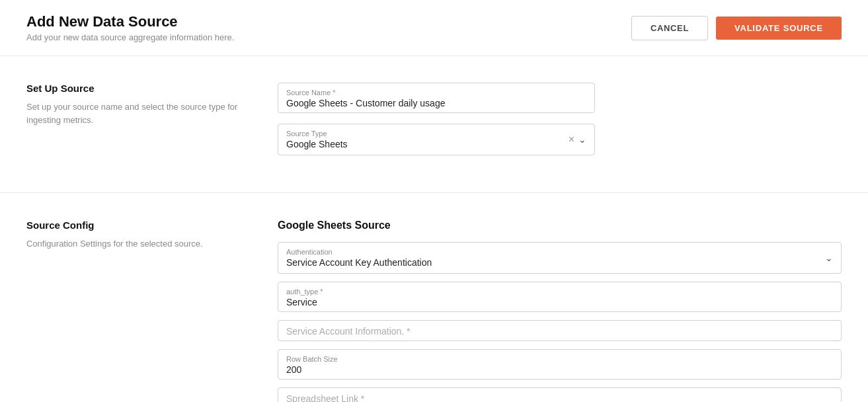 This screenshot has width=868, height=402. Describe the element at coordinates (559, 258) in the screenshot. I see `authentication-field-wrapper: Authentication Service Account Key Authe…` at that location.